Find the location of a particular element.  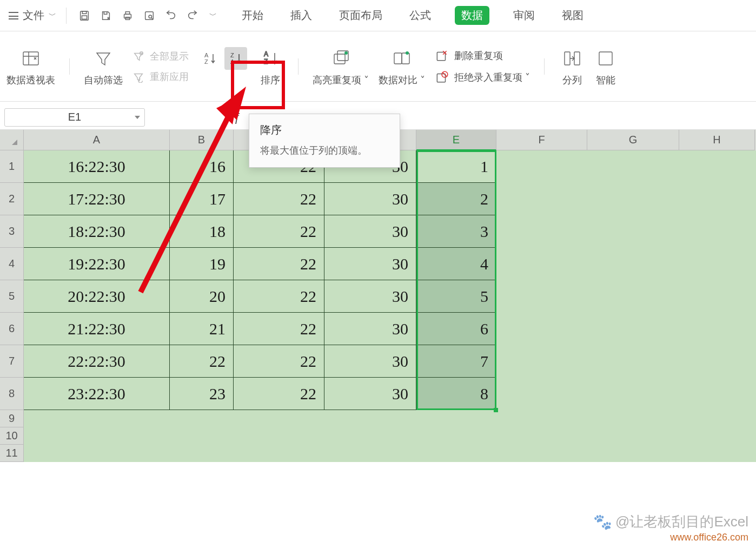

print-icon is located at coordinates (128, 16).